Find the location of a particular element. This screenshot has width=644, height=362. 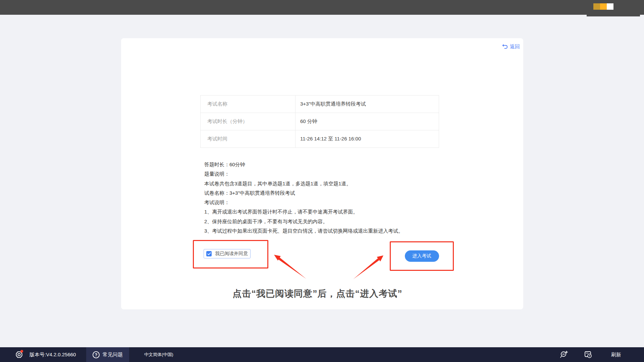

button-annotation-box: 进入考试 is located at coordinates (422, 256).